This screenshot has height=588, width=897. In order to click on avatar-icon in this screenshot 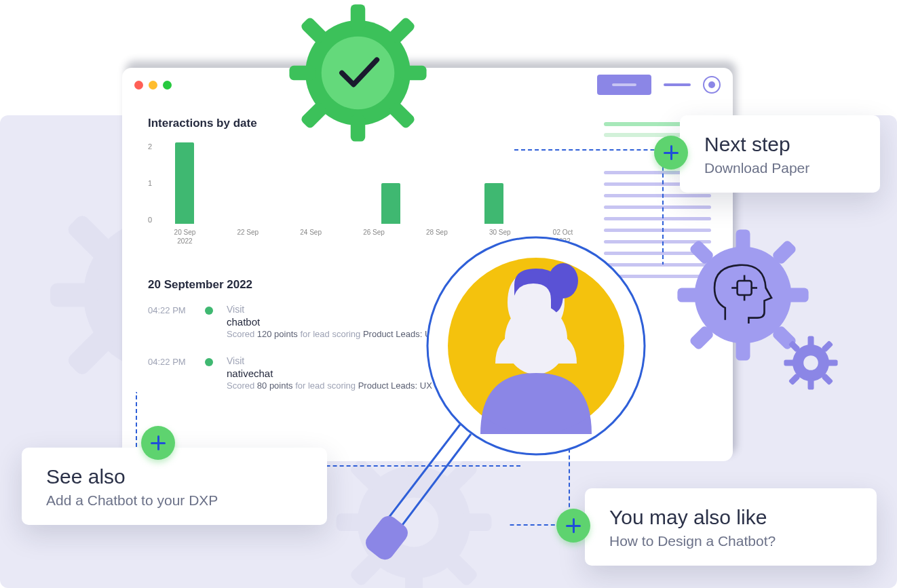, I will do `click(712, 85)`.